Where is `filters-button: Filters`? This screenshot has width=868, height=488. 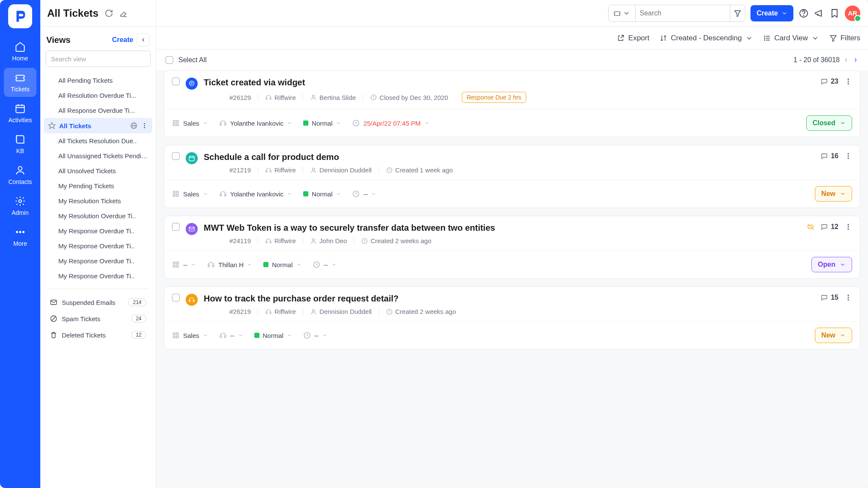 filters-button: Filters is located at coordinates (845, 38).